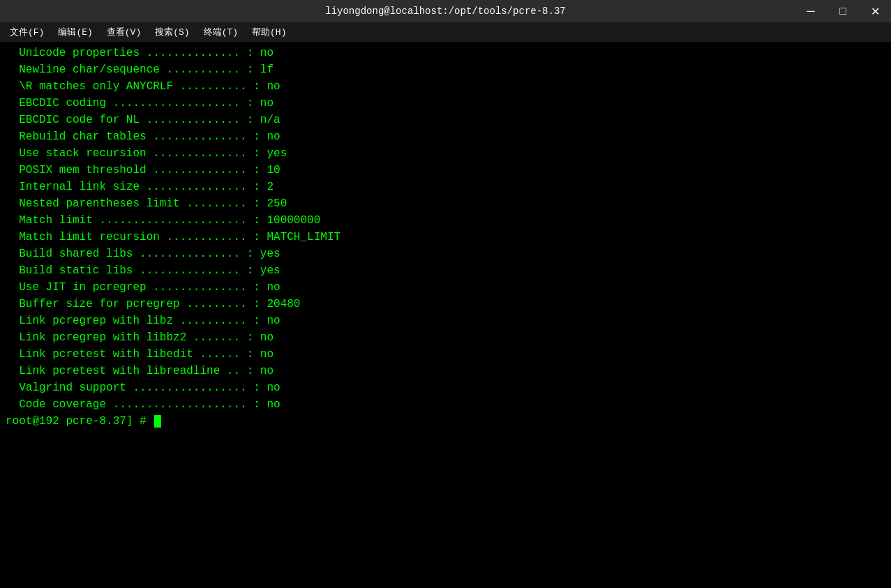 This screenshot has width=891, height=588. What do you see at coordinates (158, 421) in the screenshot?
I see `terminal-cursor` at bounding box center [158, 421].